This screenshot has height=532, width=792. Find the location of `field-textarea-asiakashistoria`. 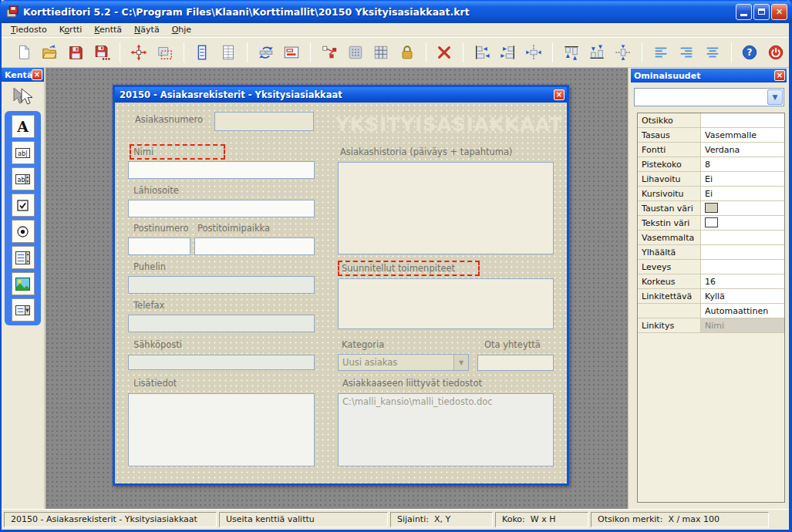

field-textarea-asiakashistoria is located at coordinates (446, 208).